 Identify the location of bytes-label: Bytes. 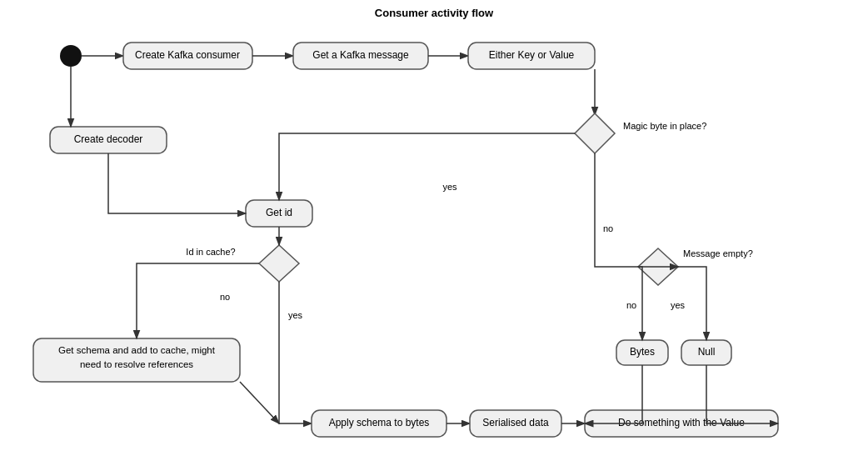
(642, 352).